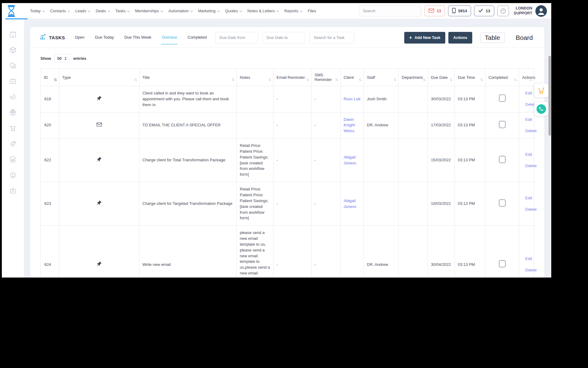 The image size is (588, 368). I want to click on menu-item: Deals, so click(103, 11).